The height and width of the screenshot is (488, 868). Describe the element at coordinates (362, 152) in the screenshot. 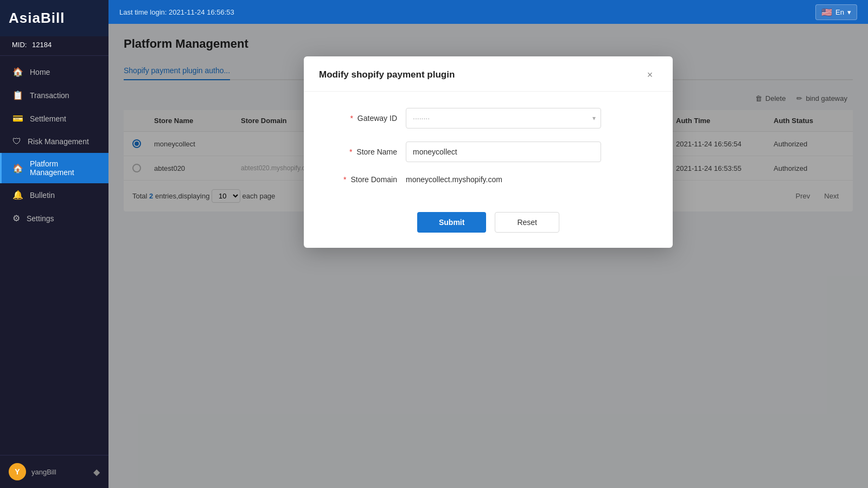

I see `store-name-label: * Store Name` at that location.